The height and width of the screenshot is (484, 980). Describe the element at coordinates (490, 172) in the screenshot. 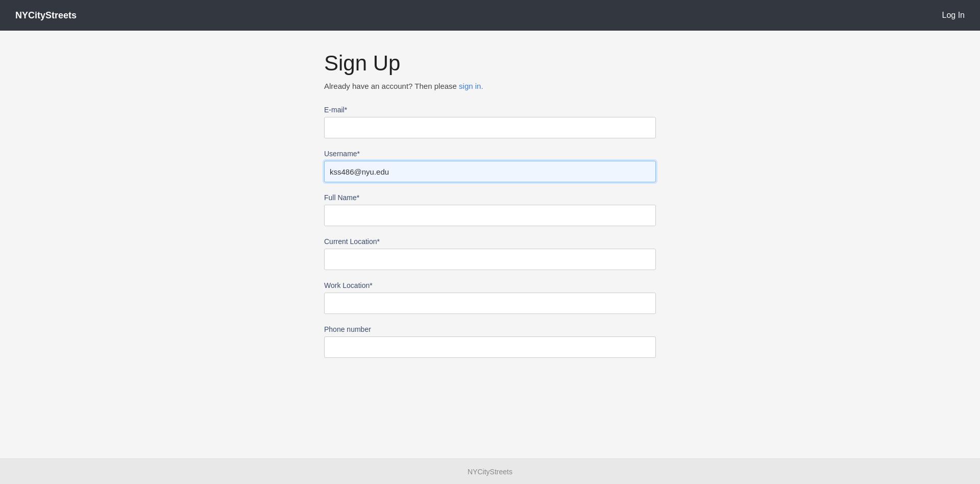

I see `username-input` at that location.